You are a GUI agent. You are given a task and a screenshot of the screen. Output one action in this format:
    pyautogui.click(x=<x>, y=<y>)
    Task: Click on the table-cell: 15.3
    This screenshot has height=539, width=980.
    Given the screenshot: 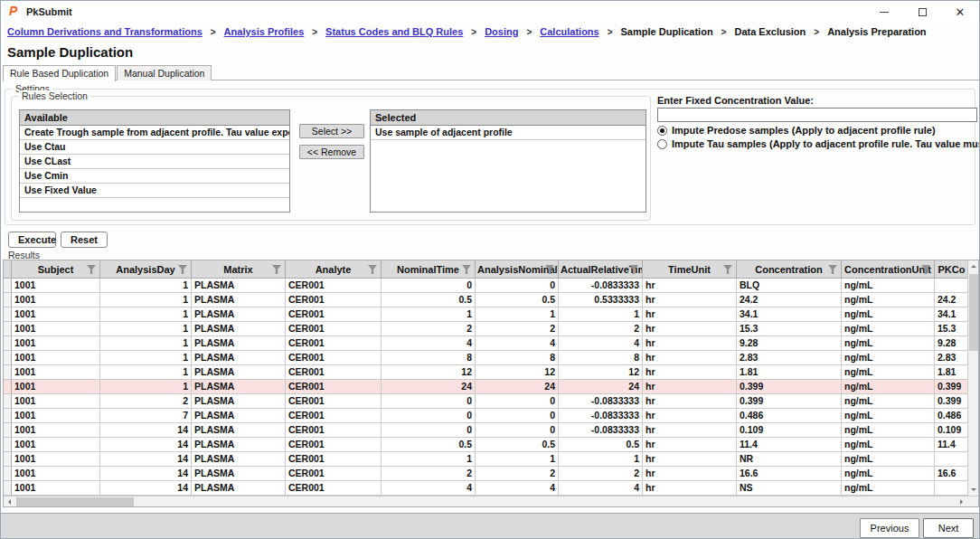 What is the action you would take?
    pyautogui.click(x=952, y=329)
    